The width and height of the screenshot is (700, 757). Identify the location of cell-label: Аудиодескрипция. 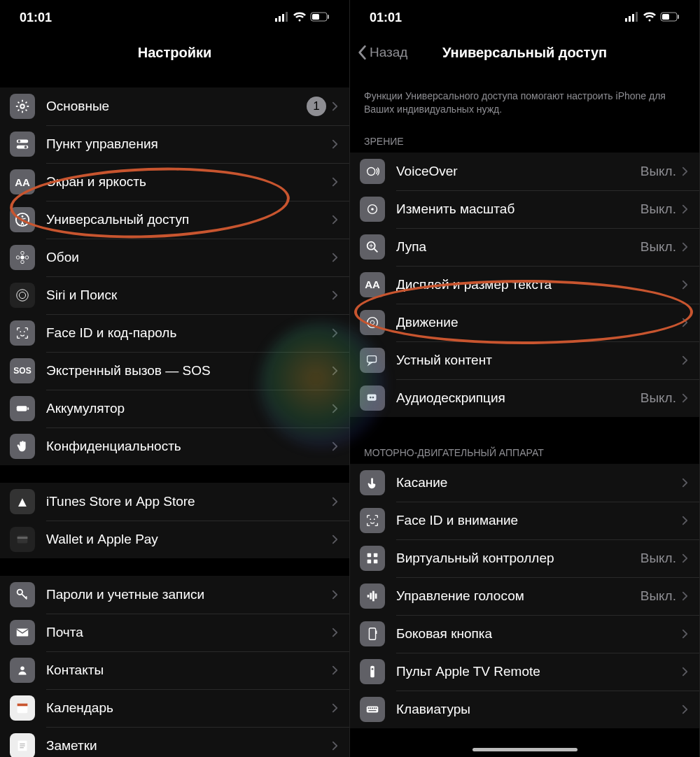
(518, 398).